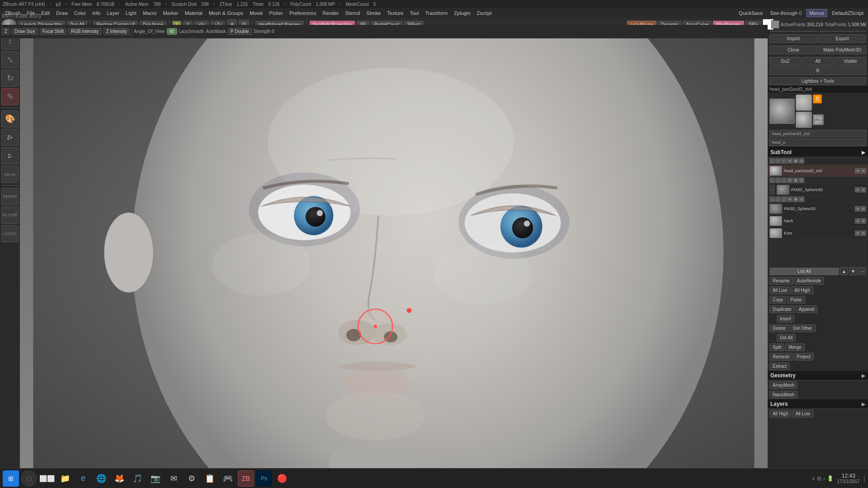  Describe the element at coordinates (818, 404) in the screenshot. I see `layers-header: Layers ▶` at that location.